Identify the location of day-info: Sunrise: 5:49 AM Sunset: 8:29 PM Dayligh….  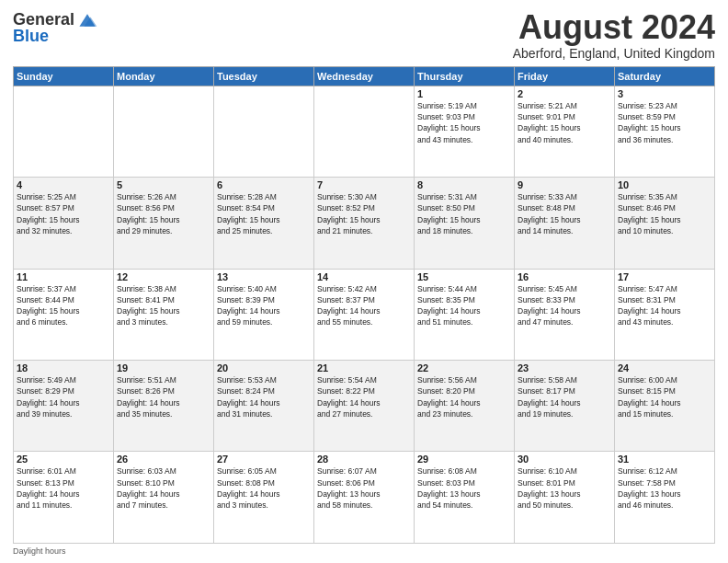
(63, 397).